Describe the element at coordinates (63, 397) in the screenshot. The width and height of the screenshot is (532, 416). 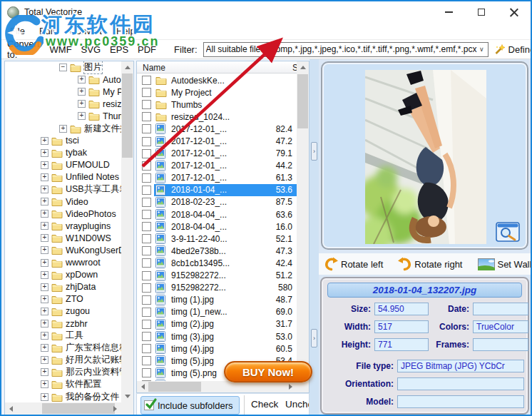
I see `tree-item: +我的备份文件` at that location.